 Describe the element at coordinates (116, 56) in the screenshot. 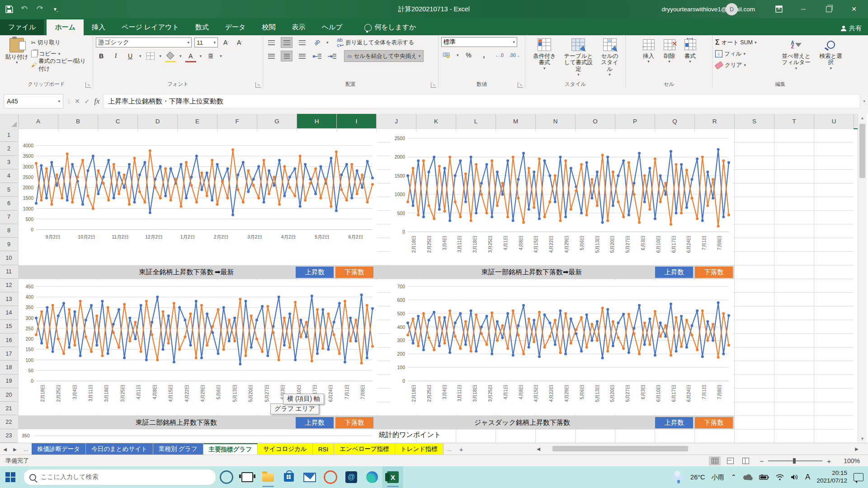

I see `italic-button: I` at that location.